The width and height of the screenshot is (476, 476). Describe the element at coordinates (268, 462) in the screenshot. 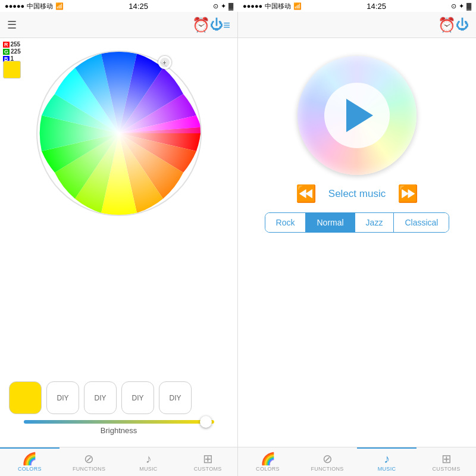

I see `tab-colors-right: 🌈 COLORS` at that location.